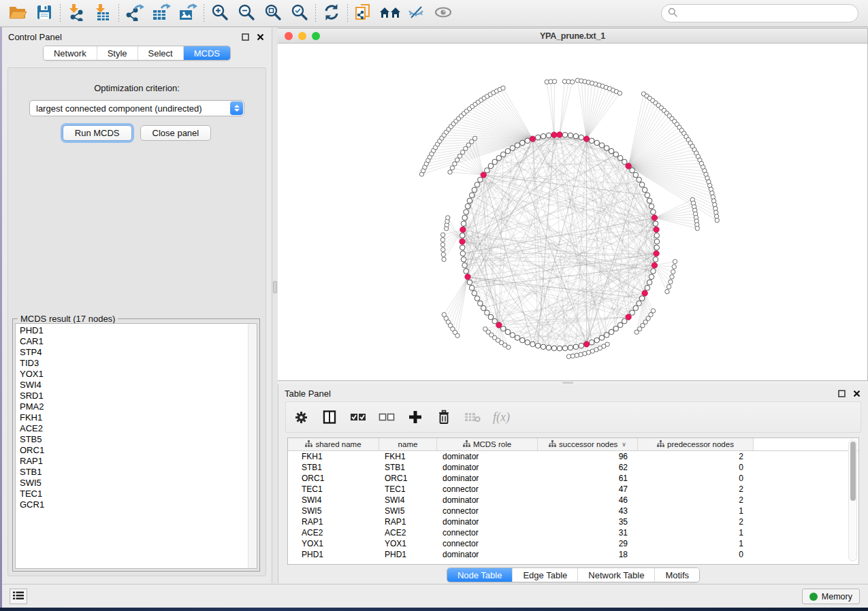 Image resolution: width=868 pixels, height=611 pixels. What do you see at coordinates (302, 36) in the screenshot?
I see `minimize-window-icon` at bounding box center [302, 36].